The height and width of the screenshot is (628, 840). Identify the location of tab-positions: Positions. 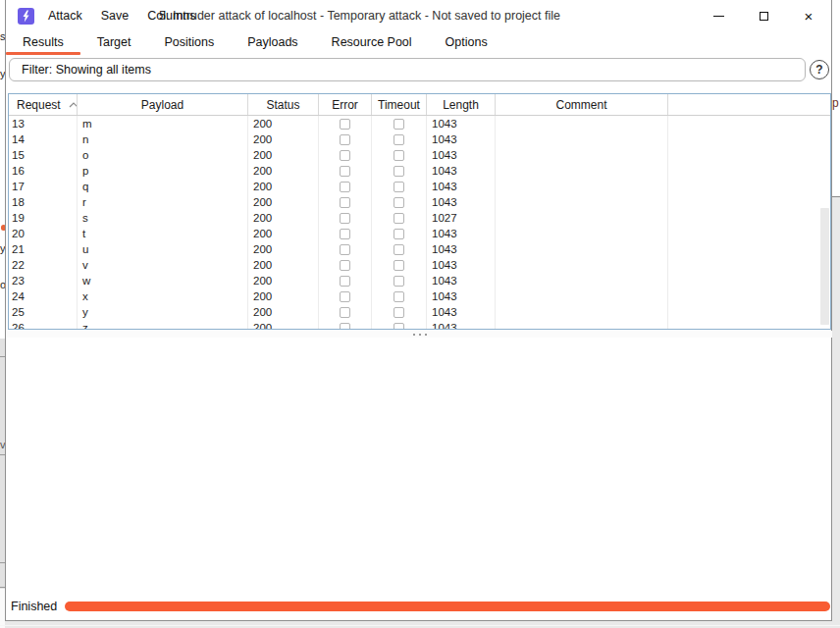
(188, 43).